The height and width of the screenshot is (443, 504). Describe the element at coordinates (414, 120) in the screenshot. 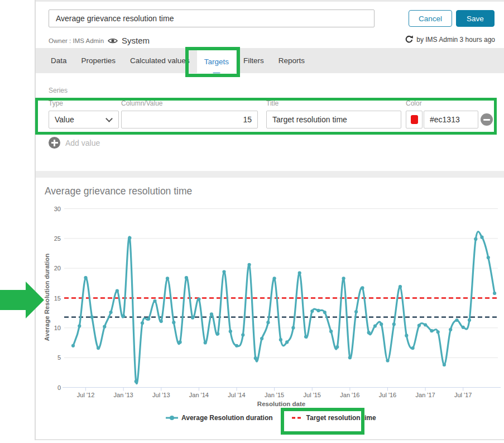

I see `color-swatch` at that location.